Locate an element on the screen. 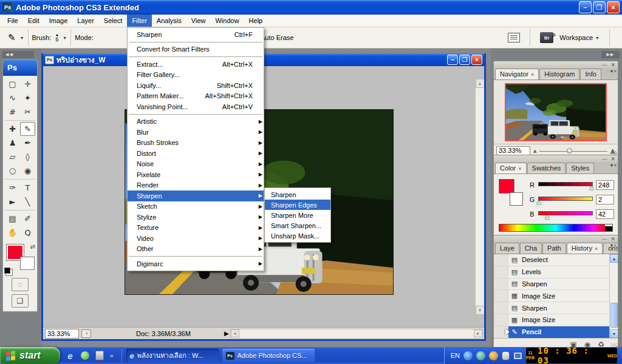  filter-menu-item-texture: Texture▶ is located at coordinates (196, 228).